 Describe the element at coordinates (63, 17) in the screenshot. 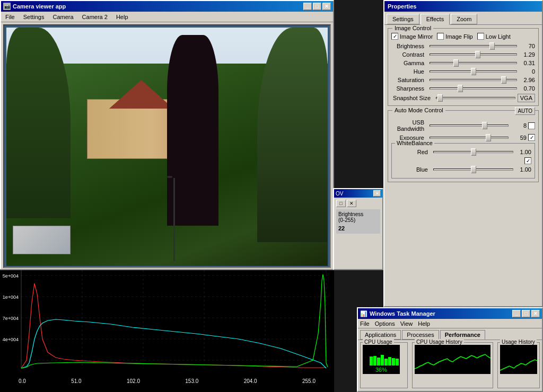

I see `menu-camera: Camera` at that location.